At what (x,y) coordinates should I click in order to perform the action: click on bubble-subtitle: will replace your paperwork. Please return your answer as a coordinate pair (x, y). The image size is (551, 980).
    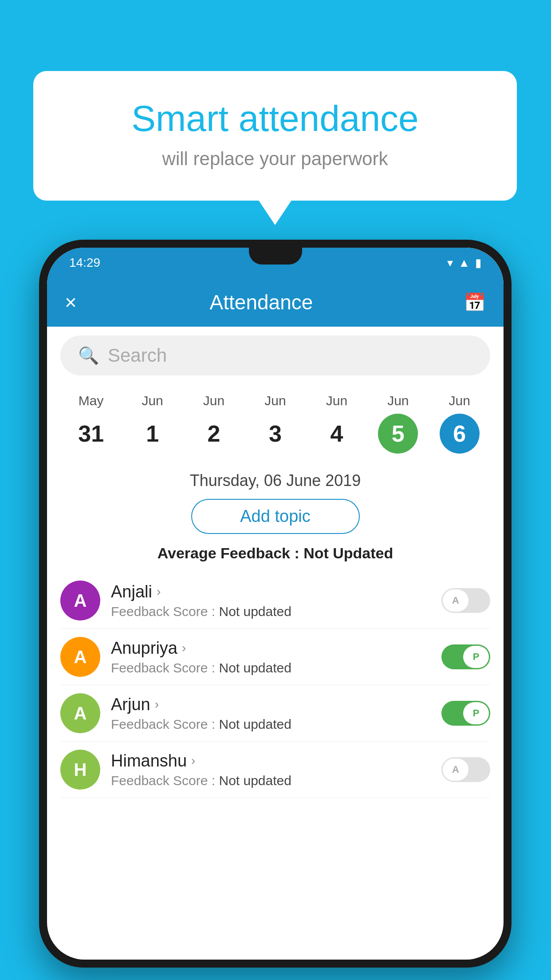
    Looking at the image, I should click on (275, 159).